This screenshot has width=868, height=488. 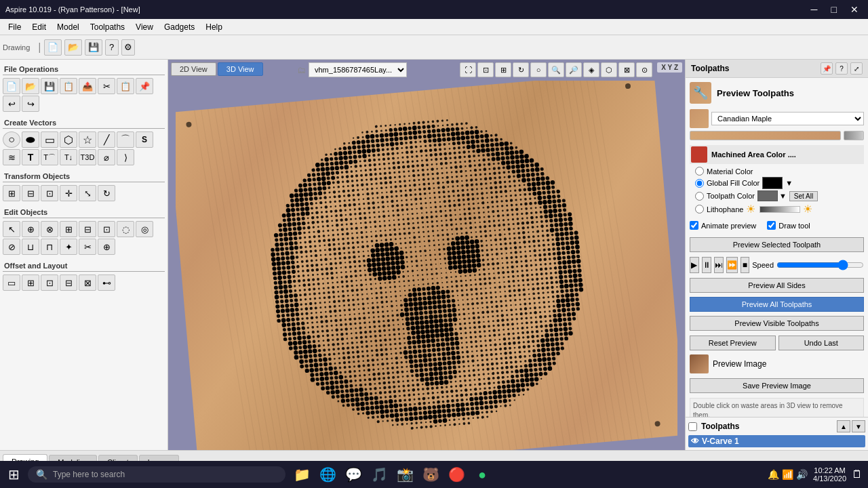 I want to click on play-button: ▶, so click(x=694, y=265).